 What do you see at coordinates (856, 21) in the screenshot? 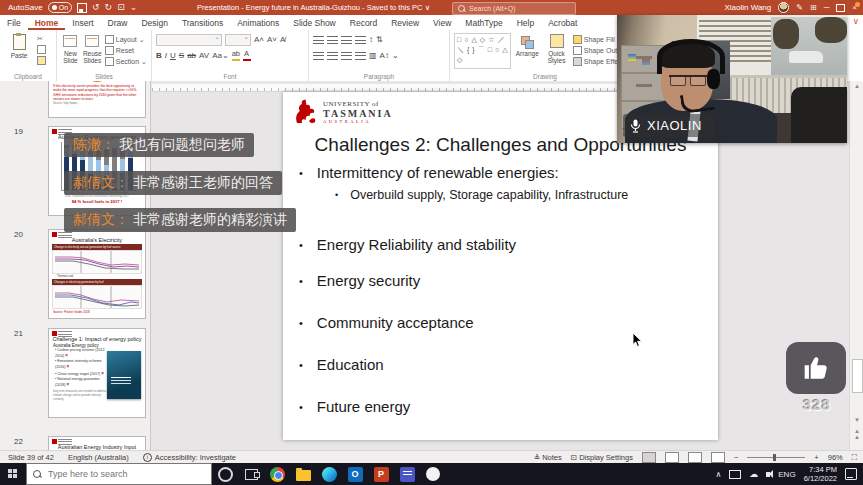
I see `collapse-chevron-icon: ∨` at bounding box center [856, 21].